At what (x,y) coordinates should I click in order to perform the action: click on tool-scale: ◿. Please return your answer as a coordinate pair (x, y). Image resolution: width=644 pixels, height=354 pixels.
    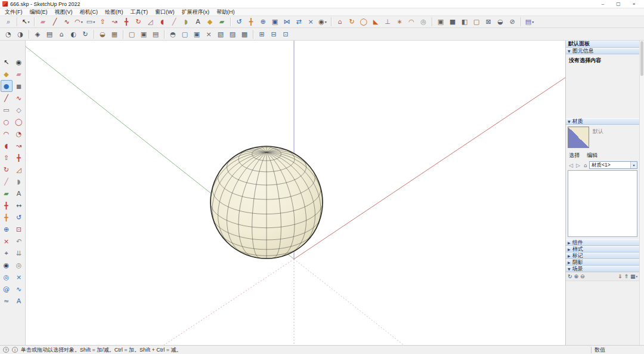
    Looking at the image, I should click on (19, 170).